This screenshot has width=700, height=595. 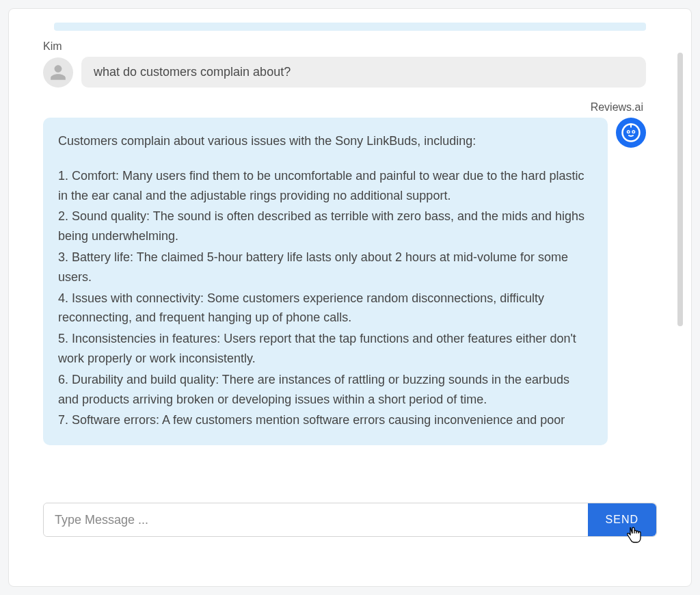 I want to click on send-button-label: SEND, so click(x=622, y=520).